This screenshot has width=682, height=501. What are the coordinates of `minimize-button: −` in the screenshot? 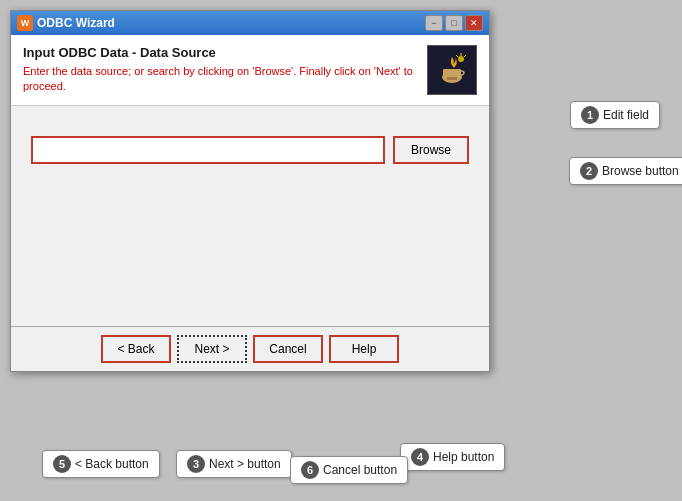 It's located at (434, 23).